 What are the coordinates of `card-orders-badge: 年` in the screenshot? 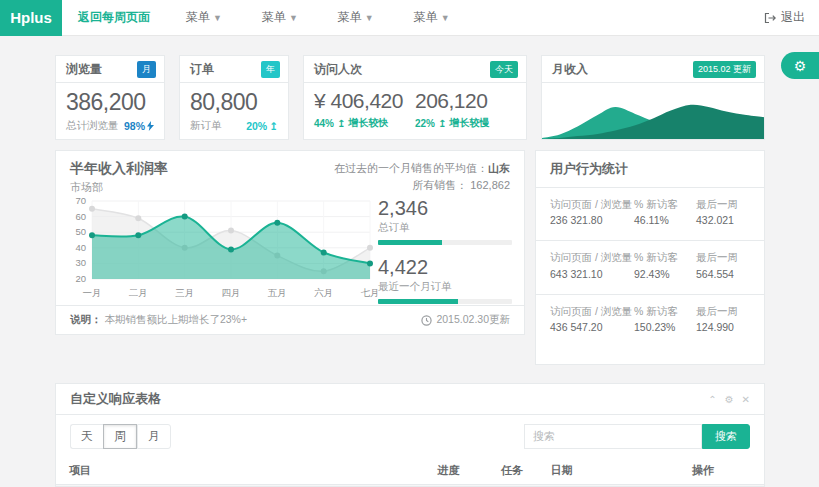 It's located at (270, 70).